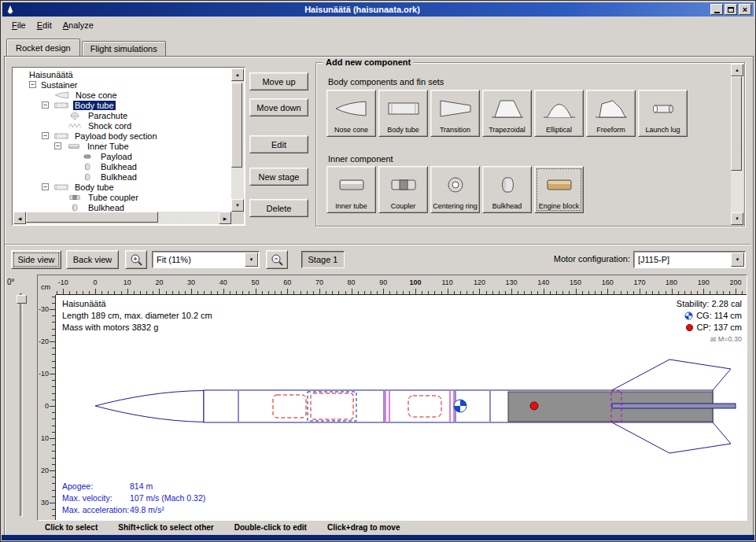 This screenshot has width=756, height=542. Describe the element at coordinates (123, 218) in the screenshot. I see `tree-horizontal-scrollbar: ◀ ▶` at that location.